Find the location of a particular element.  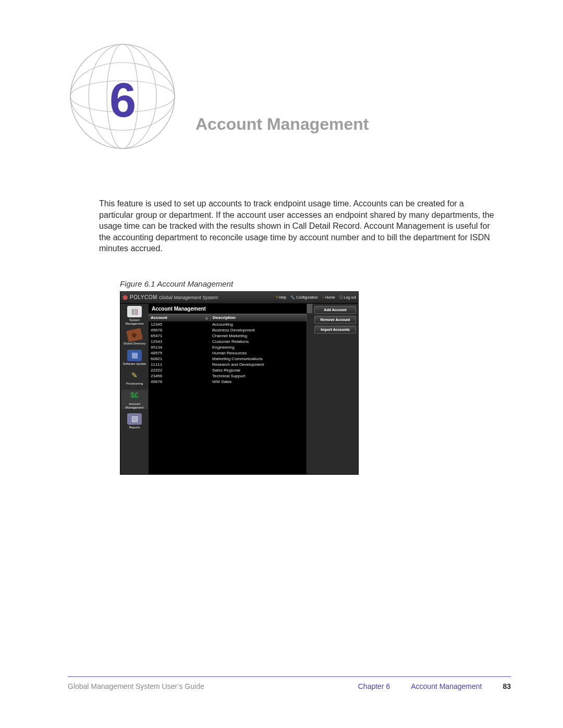

footer-page-number: 83 is located at coordinates (507, 686).